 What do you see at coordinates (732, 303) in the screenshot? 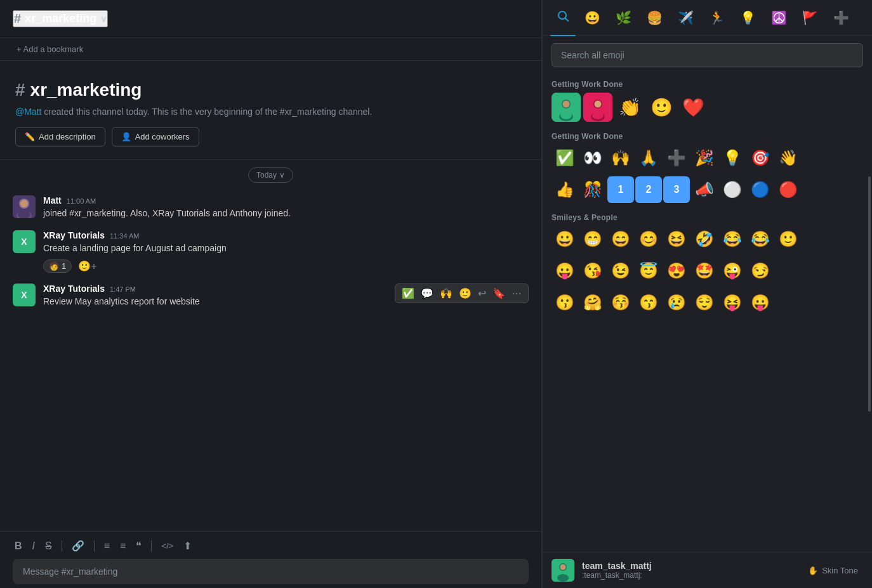
I see `emoji-squinting-tongue: 😝` at bounding box center [732, 303].